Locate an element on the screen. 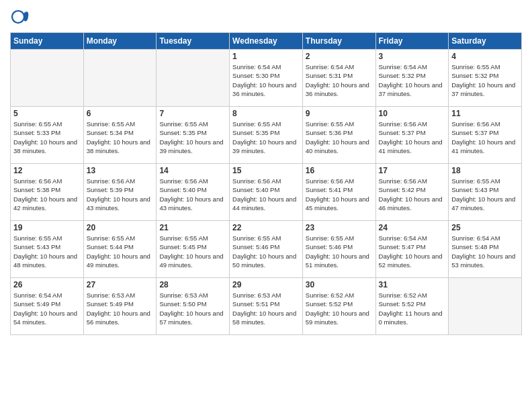 The height and width of the screenshot is (411, 532). weekday-header-row: SundayMondayTuesdayWednesdayThursdayFrid… is located at coordinates (266, 42).